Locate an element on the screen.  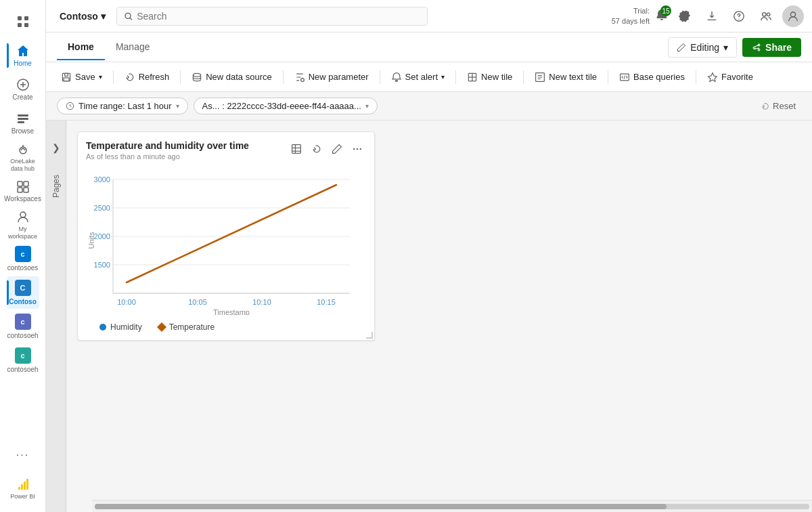
set-alert-button: Set alert ▾ is located at coordinates (418, 77).